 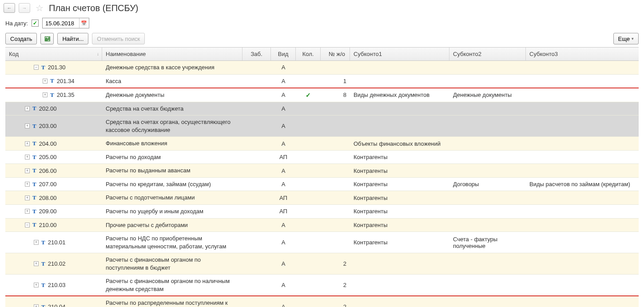 What do you see at coordinates (582, 184) in the screenshot?
I see `cell-s3: Виды расчетов по займам (кредитам)` at bounding box center [582, 184].